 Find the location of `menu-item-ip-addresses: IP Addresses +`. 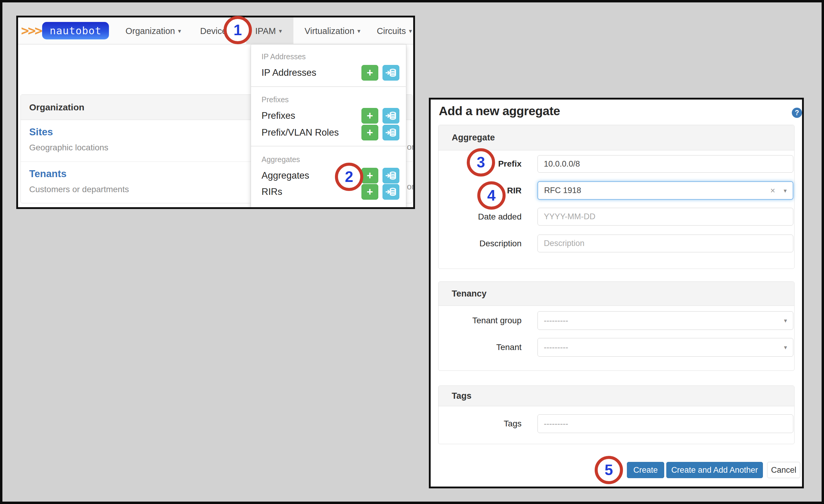

menu-item-ip-addresses: IP Addresses + is located at coordinates (329, 73).